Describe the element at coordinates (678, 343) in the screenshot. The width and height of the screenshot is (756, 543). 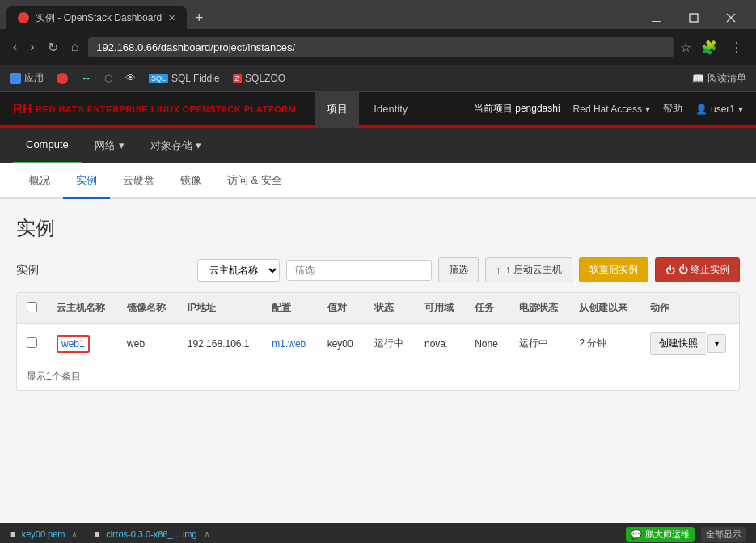
I see `create-snapshot-button: 创建快照` at that location.